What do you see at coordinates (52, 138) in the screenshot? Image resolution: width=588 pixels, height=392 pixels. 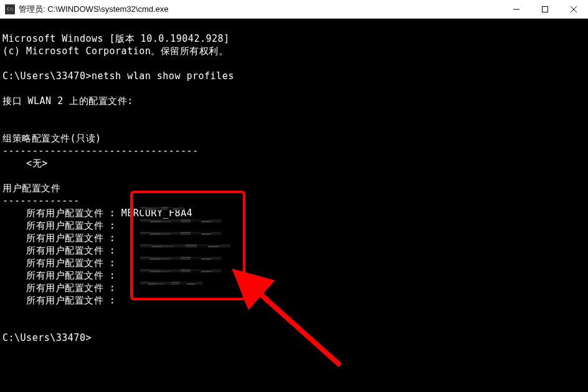 I see `group-policy-header: 组策略配置文件(只读)` at bounding box center [52, 138].